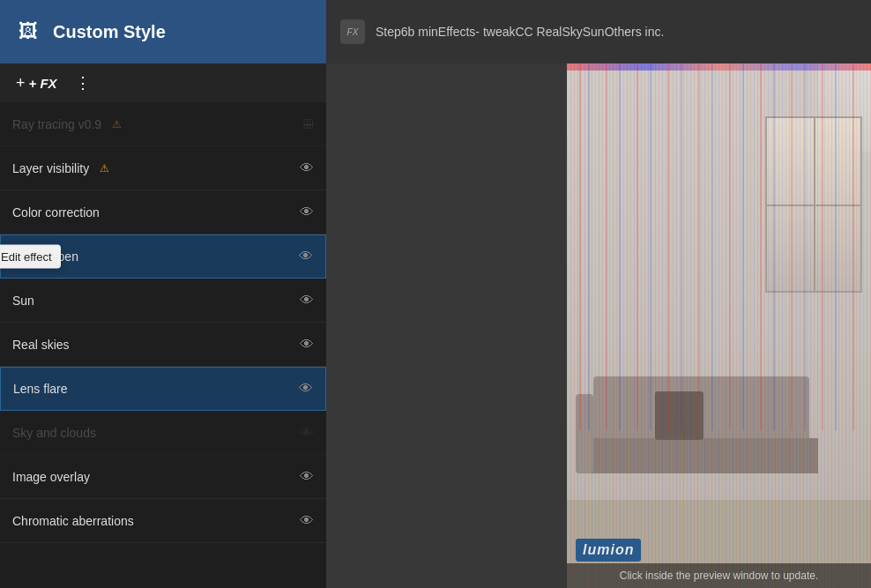 The image size is (871, 588). Describe the element at coordinates (307, 212) in the screenshot. I see `visibility-icon-color-correction: 👁` at that location.